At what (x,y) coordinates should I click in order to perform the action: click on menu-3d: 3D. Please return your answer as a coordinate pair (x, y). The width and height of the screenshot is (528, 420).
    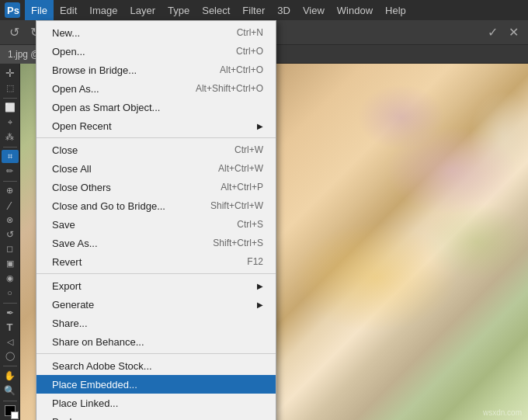
    Looking at the image, I should click on (284, 10).